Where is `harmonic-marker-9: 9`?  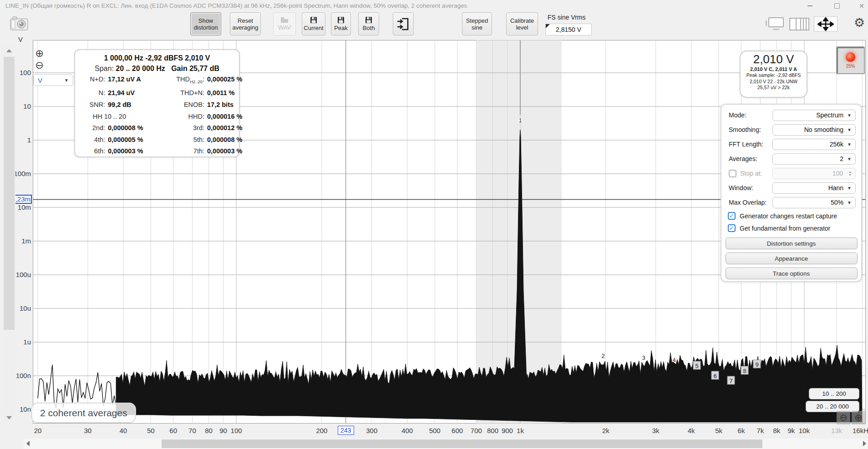 harmonic-marker-9: 9 is located at coordinates (756, 365).